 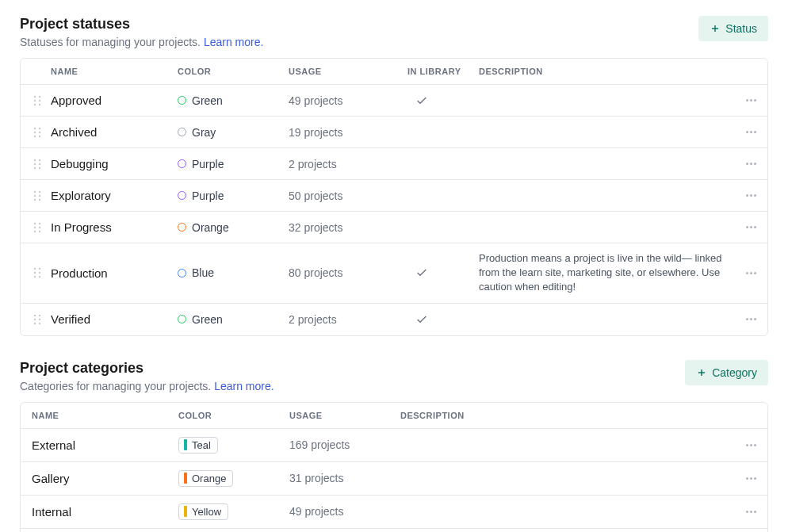 What do you see at coordinates (394, 32) in the screenshot?
I see `statuses-header: Project statuses Statuses for managing y…` at bounding box center [394, 32].